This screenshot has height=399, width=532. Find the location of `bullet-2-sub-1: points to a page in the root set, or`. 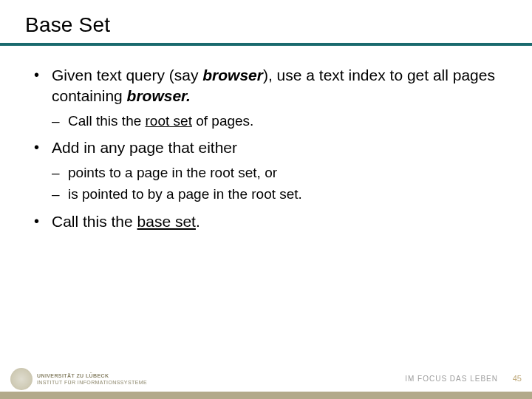

bullet-2-sub-1: points to a page in the root set, or is located at coordinates (276, 173).